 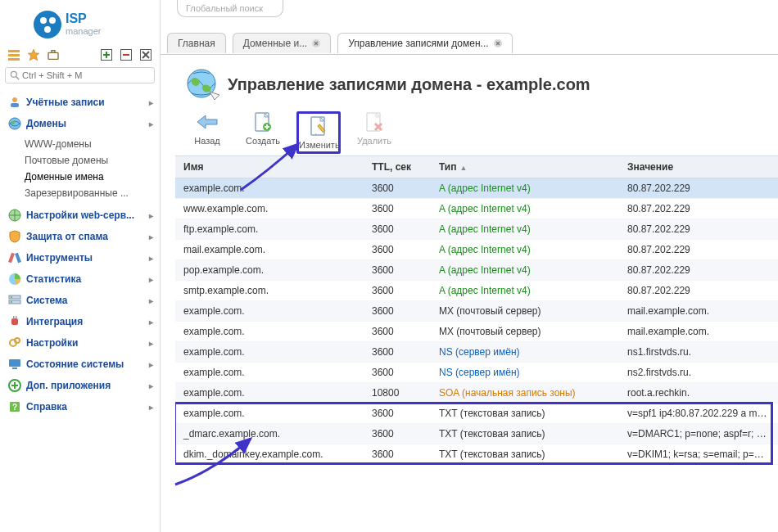 What do you see at coordinates (263, 133) in the screenshot?
I see `create-button: Создать` at bounding box center [263, 133].